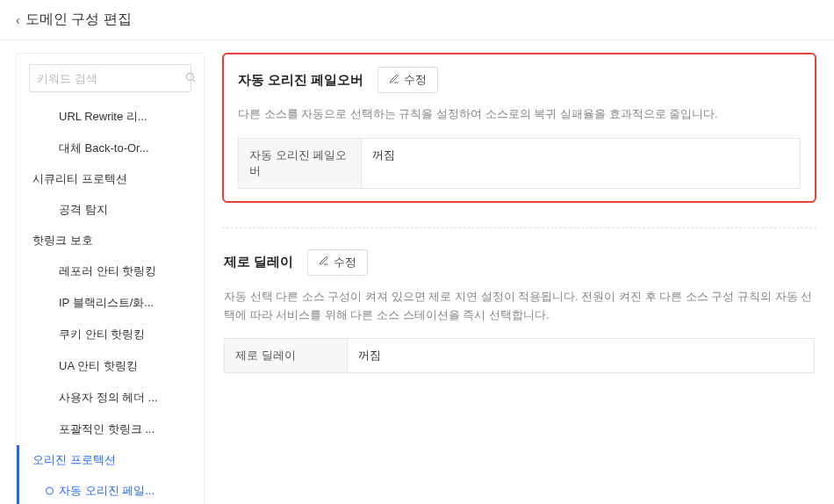 The image size is (834, 504). Describe the element at coordinates (520, 114) in the screenshot. I see `panel-description: 다른 소스를 자동으로 선택하는 규칙을 설정하여 소스로의 복귀 실패율을 효…` at that location.